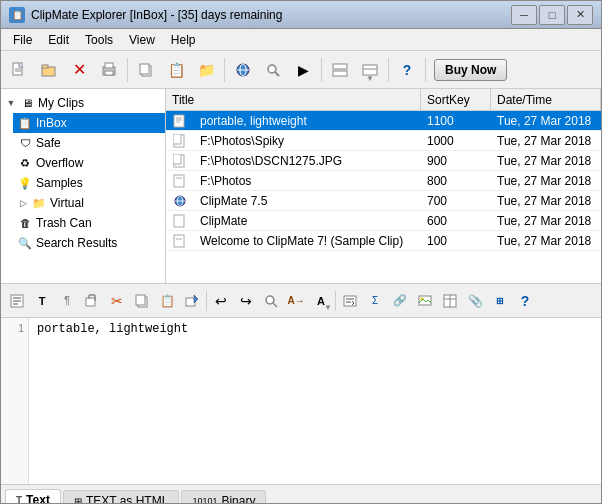 The height and width of the screenshot is (504, 602). What do you see at coordinates (27, 103) in the screenshot?
I see `my-clips-icon: 🖥` at bounding box center [27, 103].